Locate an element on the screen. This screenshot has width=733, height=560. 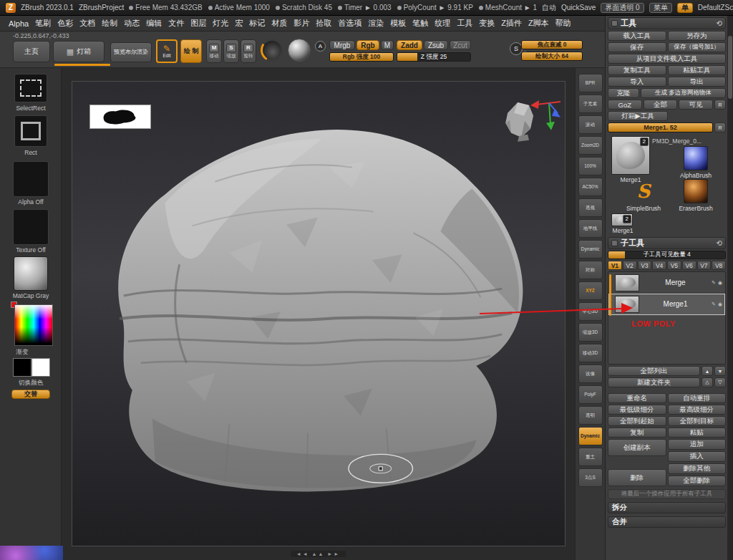
auto-masking-badge: A is located at coordinates (321, 46).